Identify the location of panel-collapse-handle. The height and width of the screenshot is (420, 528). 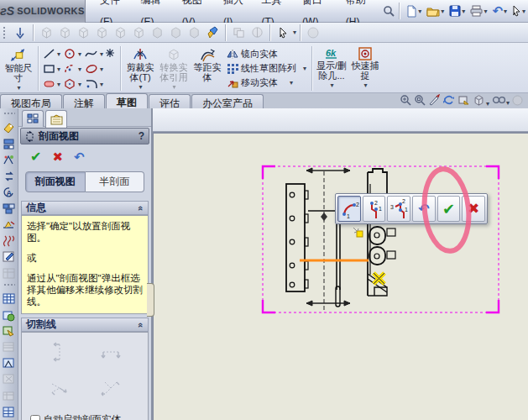
(151, 300).